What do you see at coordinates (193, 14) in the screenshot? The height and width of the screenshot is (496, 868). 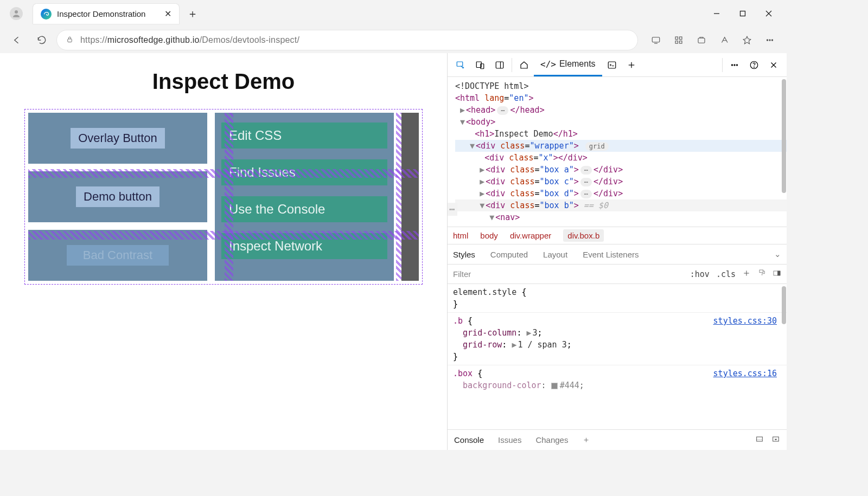 I see `new-tab-button: ＋` at bounding box center [193, 14].